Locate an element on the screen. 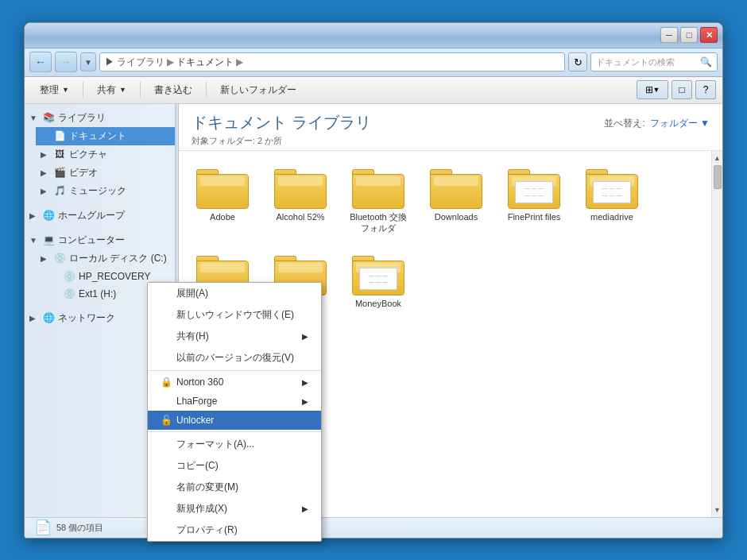 This screenshot has width=747, height=560. sidebar-item-homegroup: ▶ 🌐 ホームグループ is located at coordinates (100, 216).